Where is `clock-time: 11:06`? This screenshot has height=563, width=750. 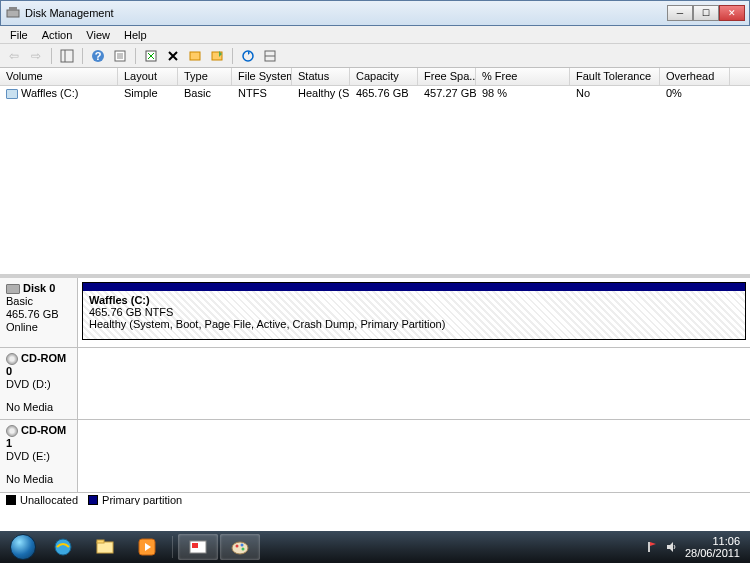 clock-time: 11:06 is located at coordinates (712, 541).